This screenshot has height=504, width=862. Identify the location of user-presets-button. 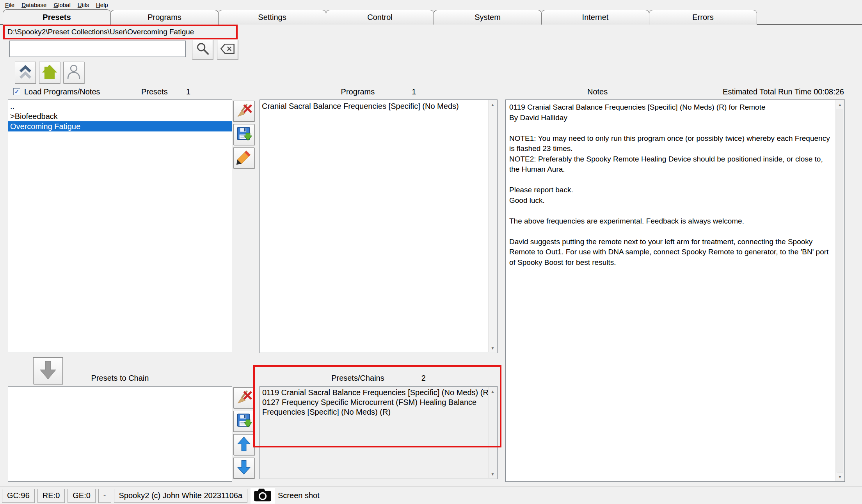
(74, 73).